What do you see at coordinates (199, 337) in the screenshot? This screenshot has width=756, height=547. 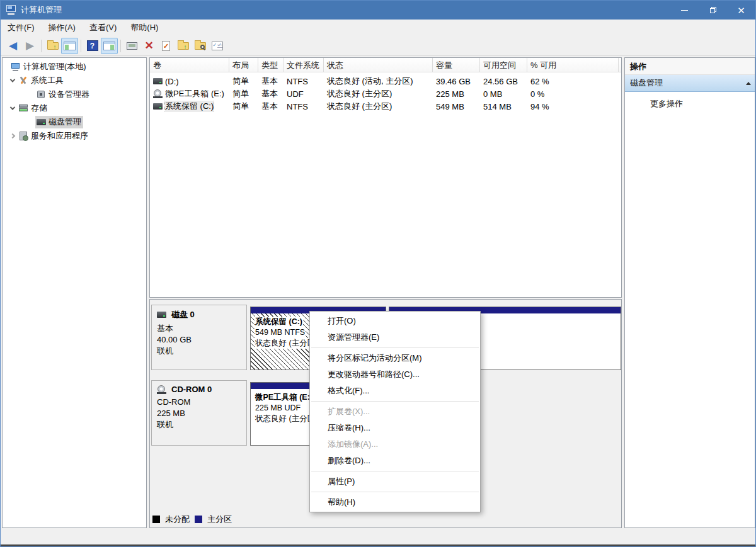 I see `disk0-label-box: 磁盘 0 基本 40.00 GB 联机` at bounding box center [199, 337].